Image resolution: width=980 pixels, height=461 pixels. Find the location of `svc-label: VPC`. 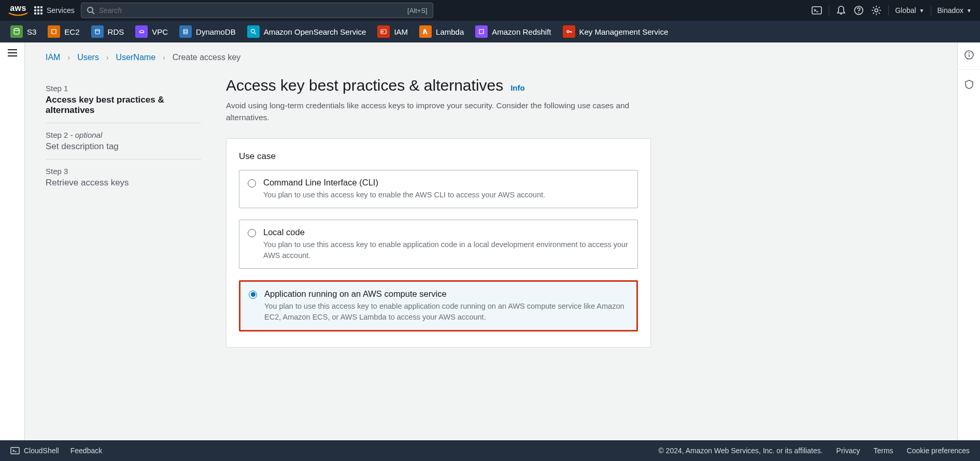

svc-label: VPC is located at coordinates (160, 32).